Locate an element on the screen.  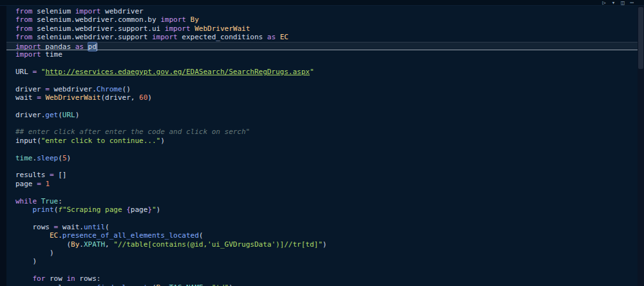
code-token: ( is located at coordinates (61, 115).